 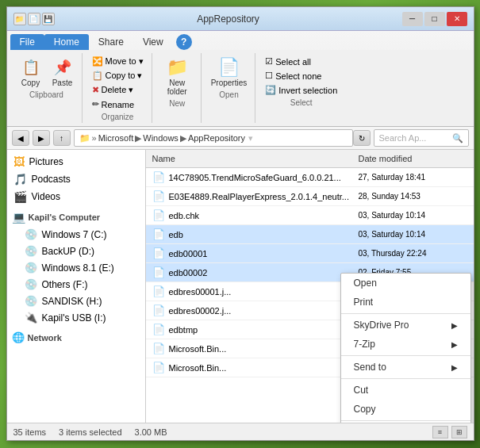 I want to click on drive-f-label: Others (F:), so click(x=65, y=285).